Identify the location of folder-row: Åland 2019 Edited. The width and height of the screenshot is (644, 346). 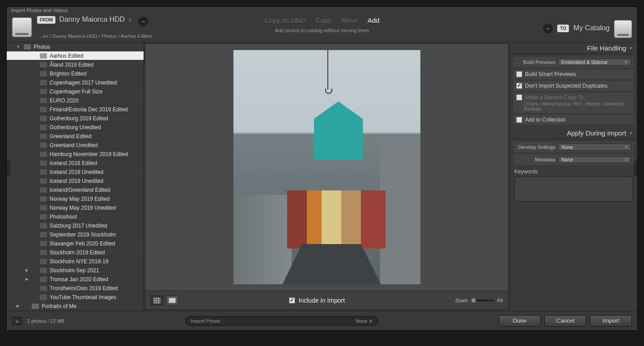
(75, 65).